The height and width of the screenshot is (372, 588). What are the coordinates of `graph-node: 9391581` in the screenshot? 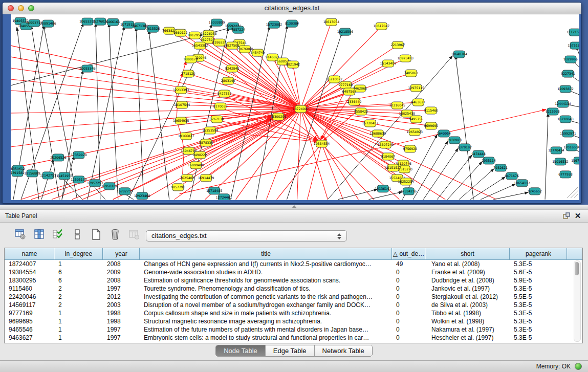 It's located at (17, 173).